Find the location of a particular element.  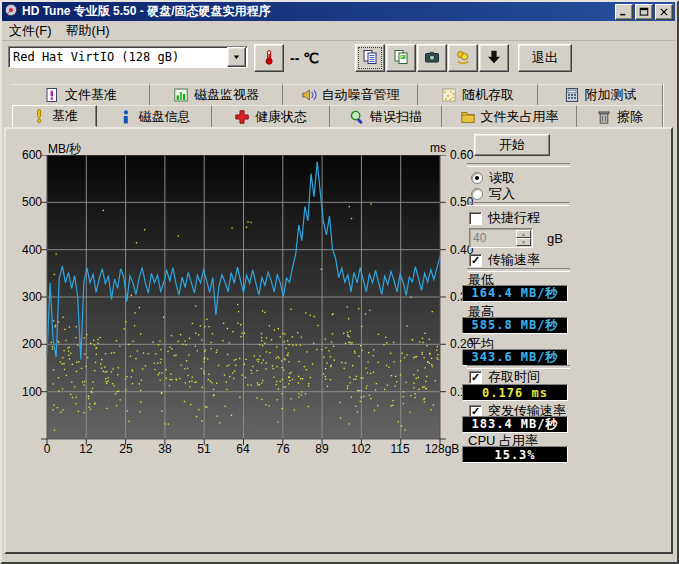

save-button is located at coordinates (494, 58).